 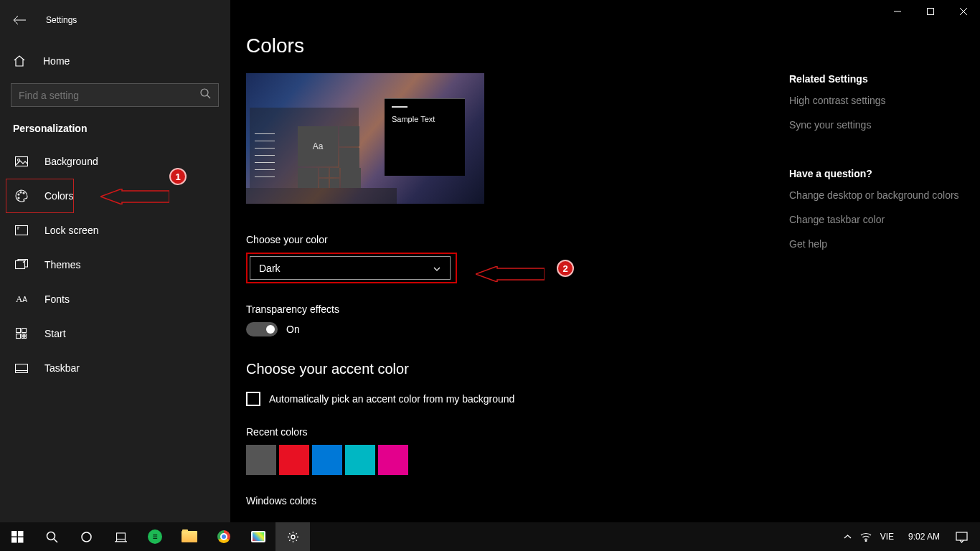 I want to click on taskbar-clock: 9:02 AM, so click(x=924, y=537).